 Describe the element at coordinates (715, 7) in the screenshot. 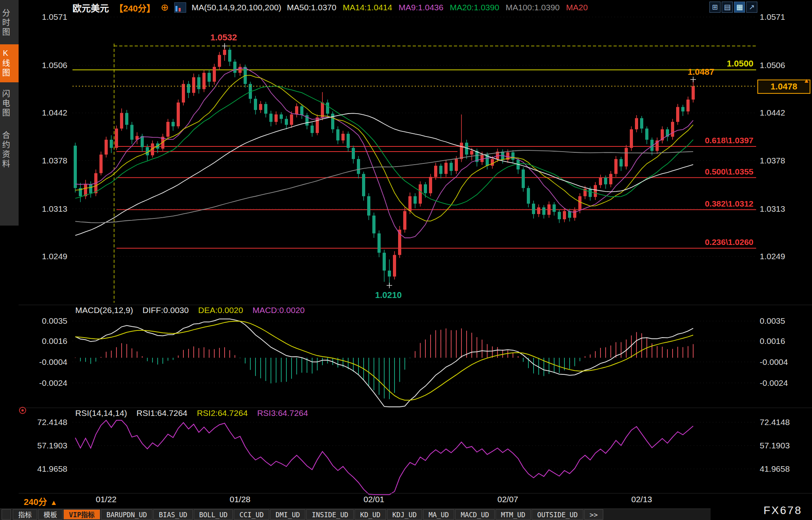

I see `layout-grid-icon: ⊞` at that location.